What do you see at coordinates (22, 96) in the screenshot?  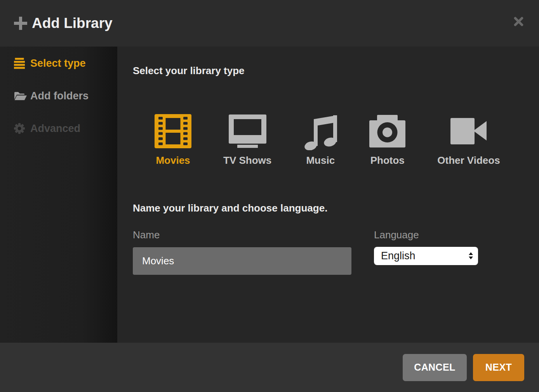 I see `folder-icon` at bounding box center [22, 96].